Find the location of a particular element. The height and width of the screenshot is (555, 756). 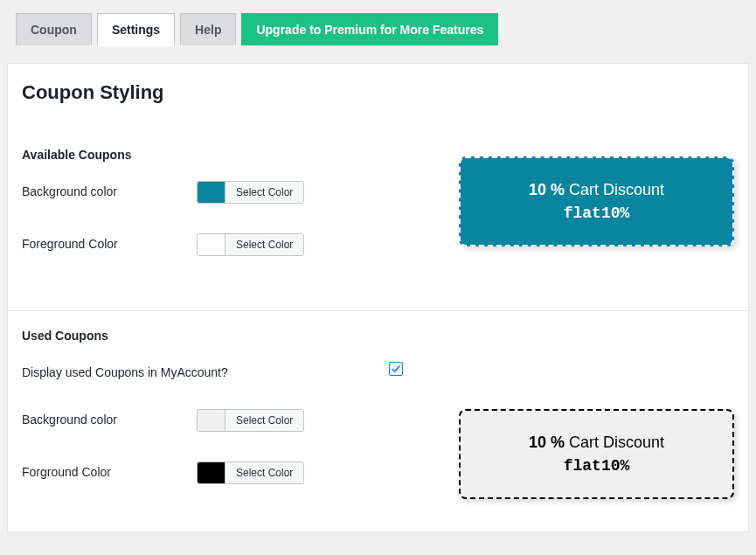

tab-settings: Settings is located at coordinates (136, 30).